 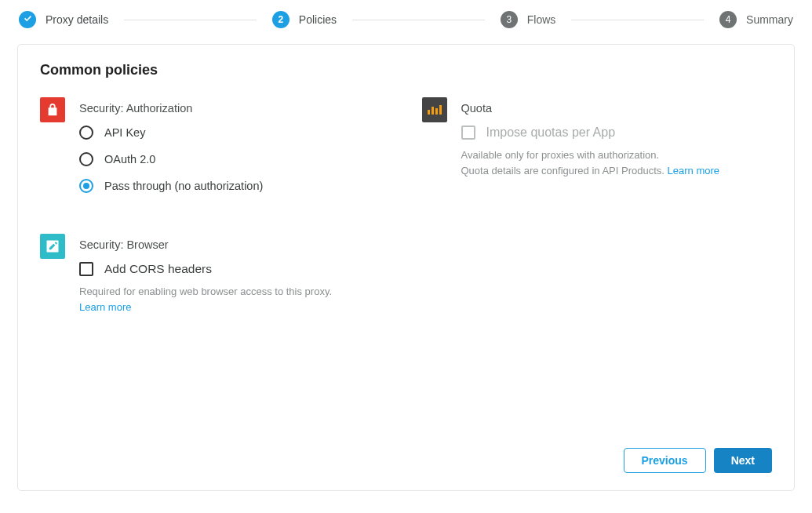 What do you see at coordinates (215, 151) in the screenshot?
I see `security-authorization-section: Security: Authorization API Key OAuth 2.…` at bounding box center [215, 151].